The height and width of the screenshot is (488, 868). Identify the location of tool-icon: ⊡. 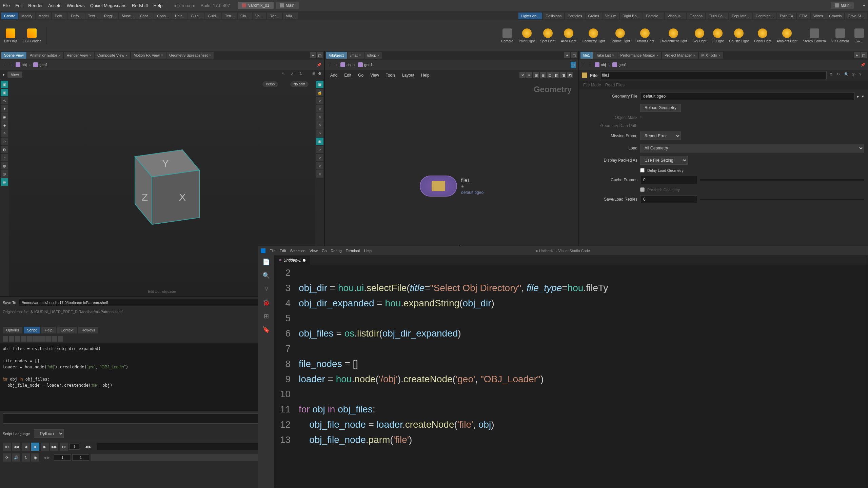
(550, 75).